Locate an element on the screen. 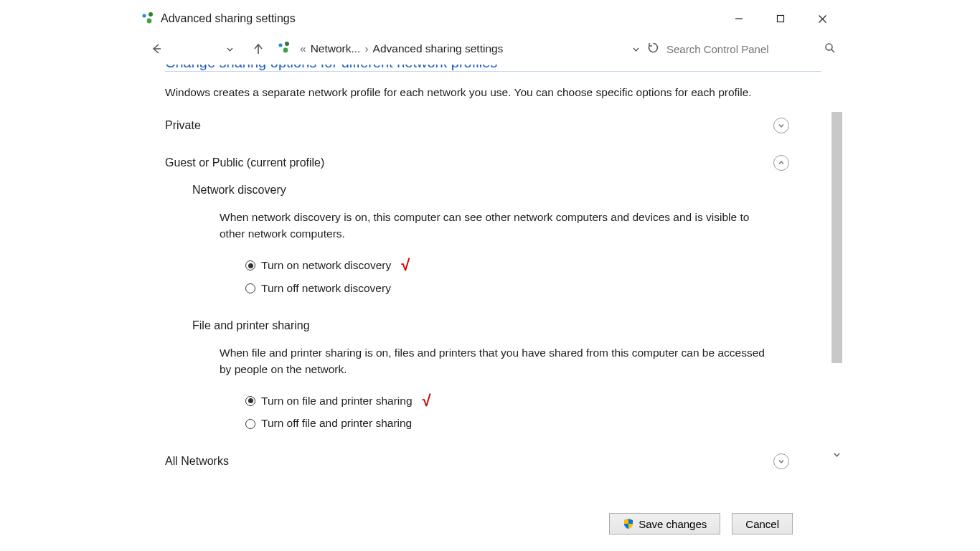 The width and height of the screenshot is (980, 551). radio-label: Turn on network discovery is located at coordinates (326, 265).